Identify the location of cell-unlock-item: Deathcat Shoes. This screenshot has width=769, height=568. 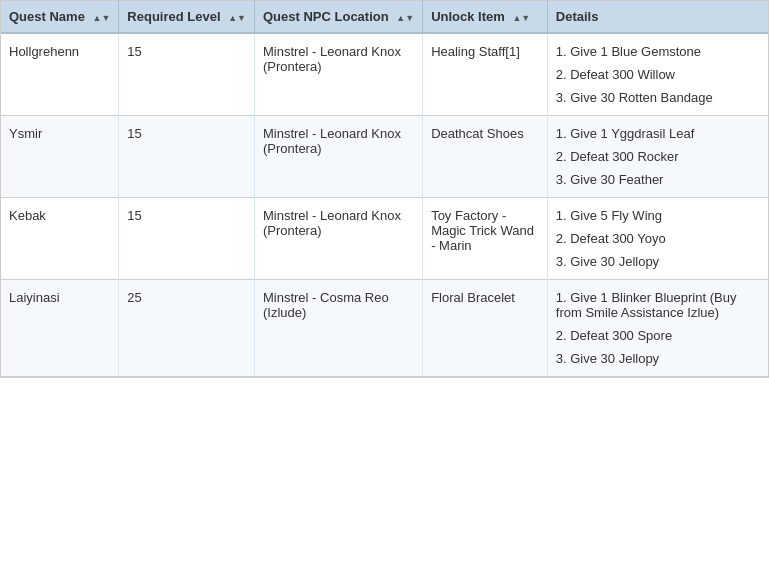
(486, 157).